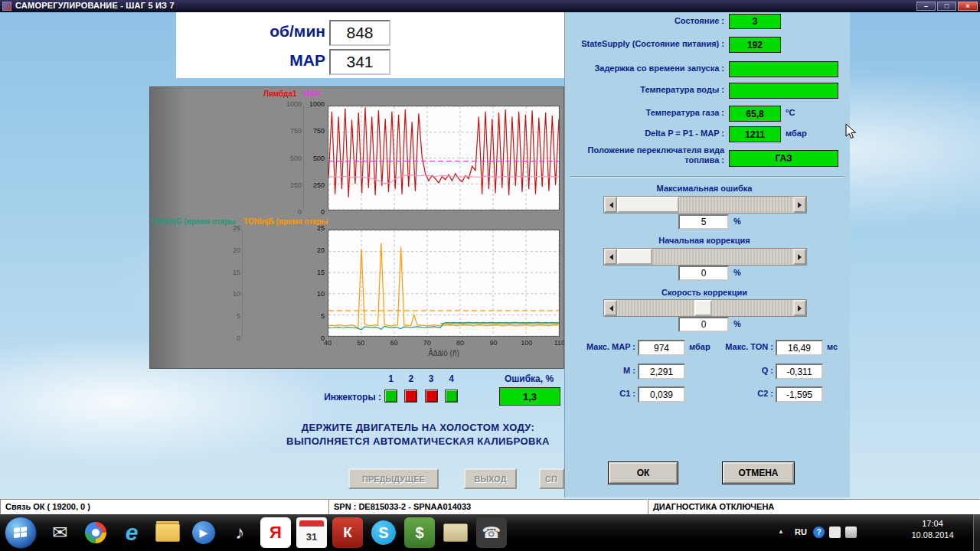 Image resolution: width=980 pixels, height=551 pixels. Describe the element at coordinates (832, 347) in the screenshot. I see `max-ton-unit: мс` at that location.